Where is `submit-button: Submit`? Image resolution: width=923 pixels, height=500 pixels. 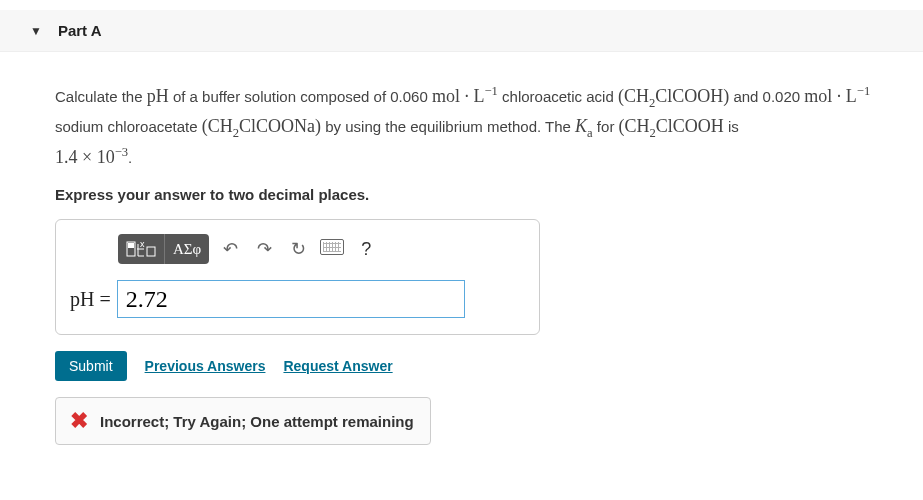
submit-button: Submit is located at coordinates (91, 366).